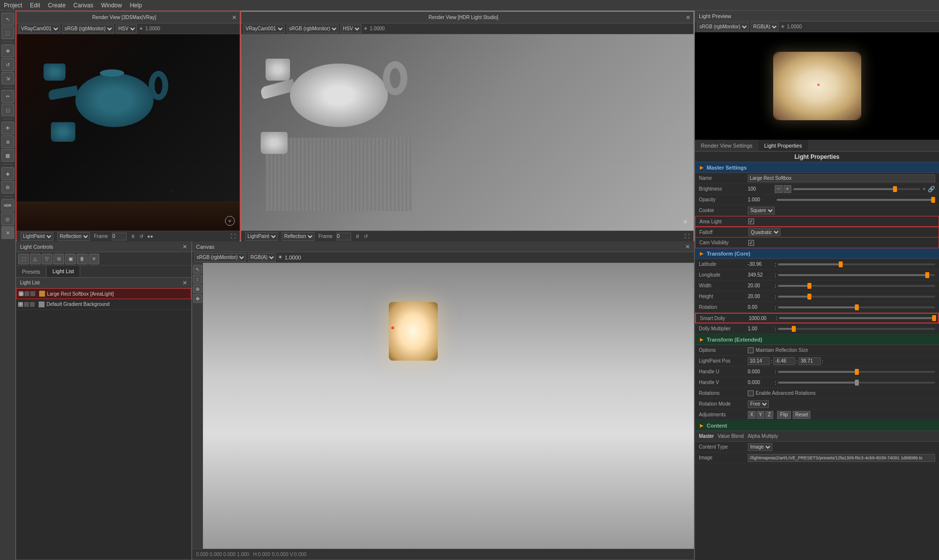 Image resolution: width=939 pixels, height=560 pixels. I want to click on lc-select-all: ⬚, so click(23, 259).